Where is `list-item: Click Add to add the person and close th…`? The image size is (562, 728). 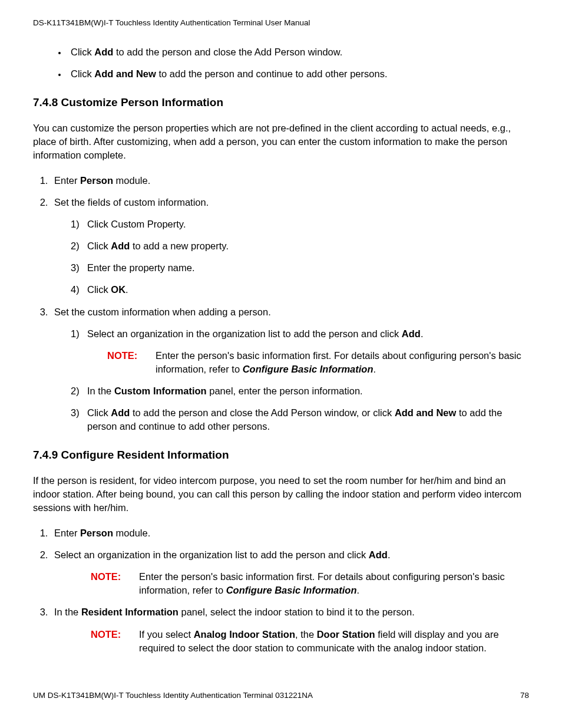 list-item: Click Add to add the person and close th… is located at coordinates (298, 52).